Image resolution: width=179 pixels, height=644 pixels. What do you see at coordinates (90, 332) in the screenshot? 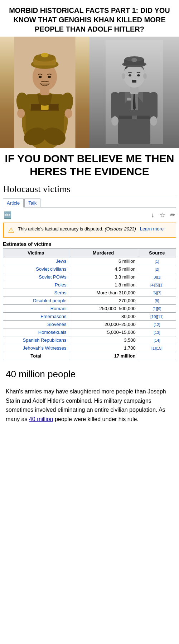
I see `table-row: Homosexuals5,000–15,000[13]` at bounding box center [90, 332].